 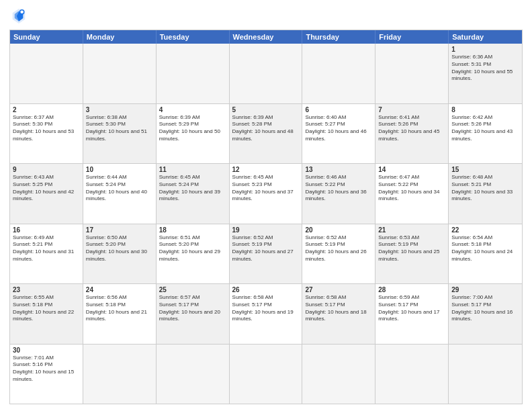 What do you see at coordinates (339, 193) in the screenshot?
I see `calendar-cell-13: 13Sunrise: 6:46 AM Sunset: 5:22 PM Dayli…` at bounding box center [339, 193].